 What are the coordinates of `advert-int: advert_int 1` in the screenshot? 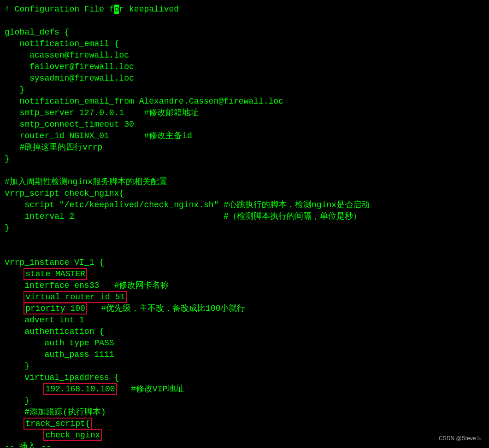 It's located at (44, 320).